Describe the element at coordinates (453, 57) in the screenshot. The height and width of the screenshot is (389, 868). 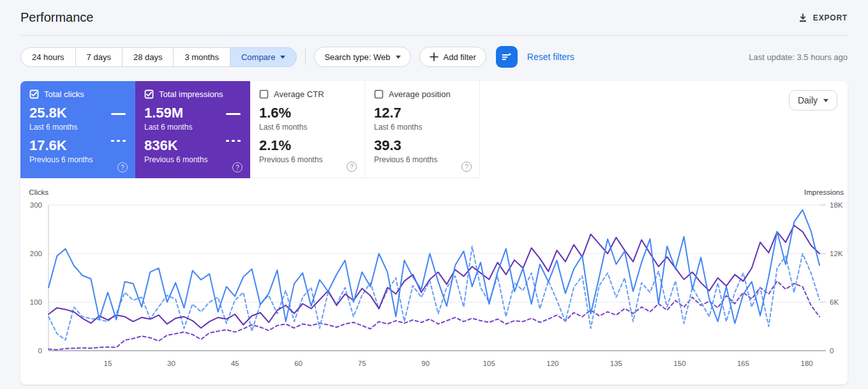
I see `add-filter-button: Add filter` at that location.